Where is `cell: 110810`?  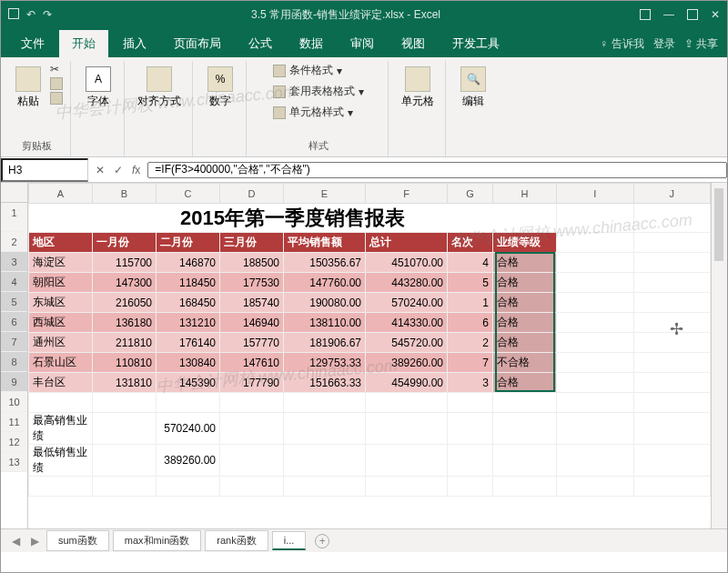 cell: 110810 is located at coordinates (125, 363).